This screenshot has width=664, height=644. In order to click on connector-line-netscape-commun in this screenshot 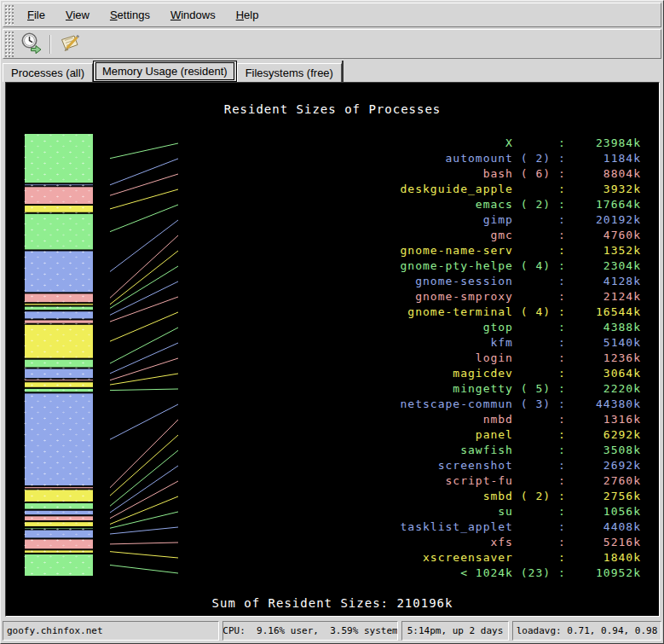, I will do `click(144, 421)`.